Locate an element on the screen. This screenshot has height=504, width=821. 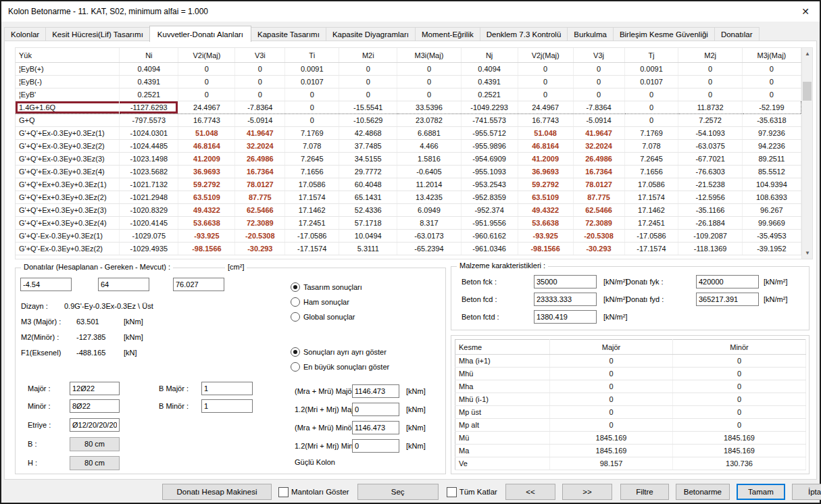
table-row: G'+Q'+Ex-0.3Ey+0.3Ez(1)-1024.030151.0484… is located at coordinates (408, 134).